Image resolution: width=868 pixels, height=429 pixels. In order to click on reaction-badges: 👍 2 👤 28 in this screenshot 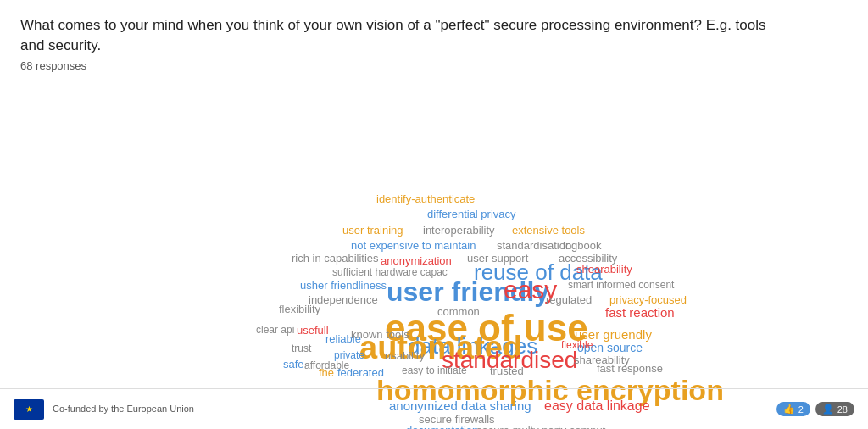, I will do `click(815, 409)`.